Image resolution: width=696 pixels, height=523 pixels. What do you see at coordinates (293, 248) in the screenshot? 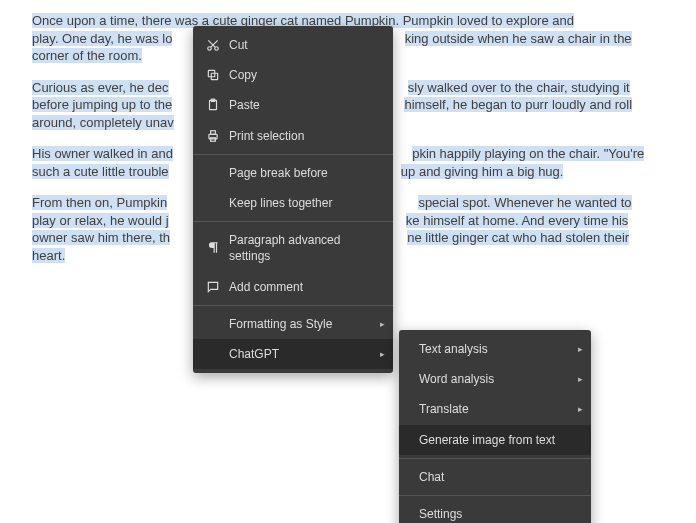
I see `menu-item-paragraph-advanced-settings: Paragraph advanced settings` at bounding box center [293, 248].